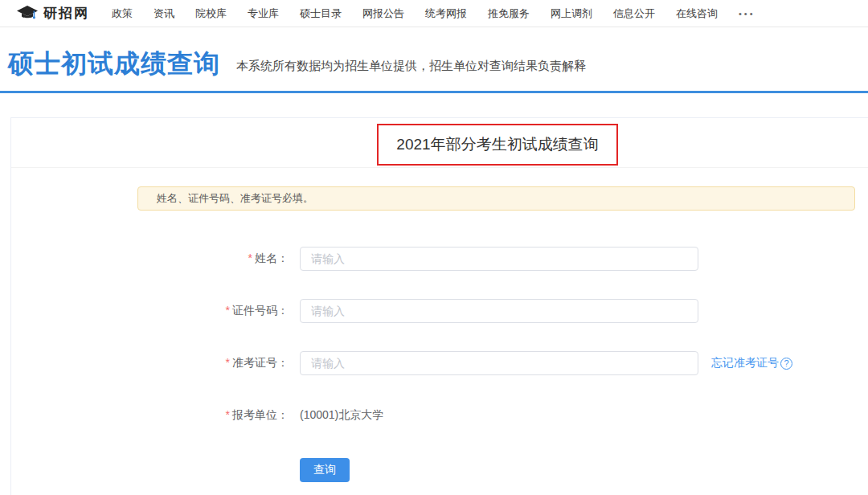 Image resolution: width=868 pixels, height=495 pixels. I want to click on id-number-label: *证件号码：, so click(219, 311).